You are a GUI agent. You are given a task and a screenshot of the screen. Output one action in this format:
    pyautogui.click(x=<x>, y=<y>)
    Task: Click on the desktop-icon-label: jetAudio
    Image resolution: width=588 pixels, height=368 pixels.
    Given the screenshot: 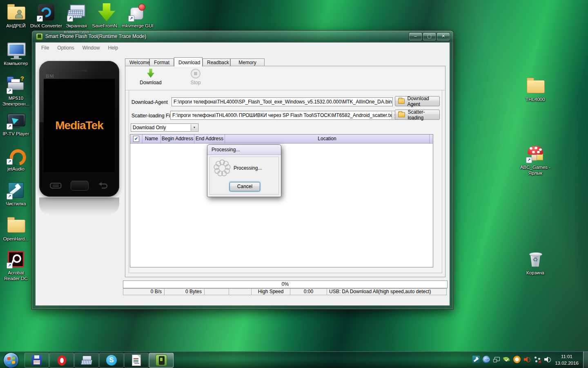 What is the action you would take?
    pyautogui.click(x=16, y=169)
    